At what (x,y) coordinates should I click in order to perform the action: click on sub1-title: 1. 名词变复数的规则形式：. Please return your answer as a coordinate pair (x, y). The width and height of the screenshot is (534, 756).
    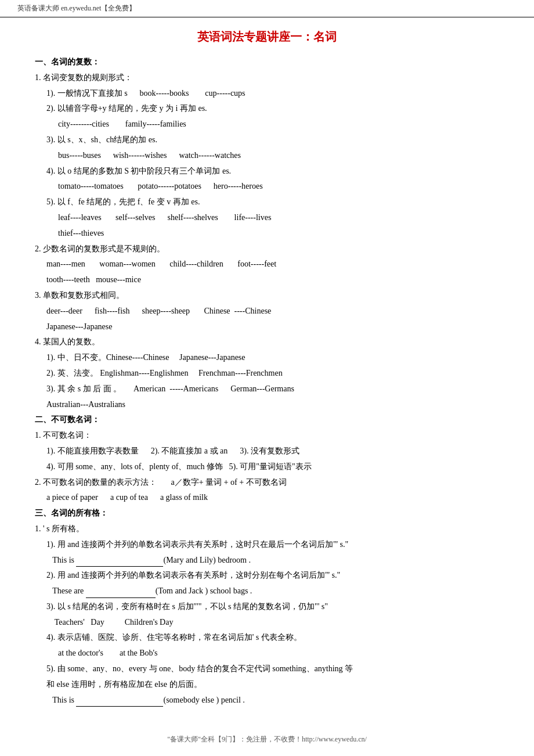
    Looking at the image, I should click on (267, 78).